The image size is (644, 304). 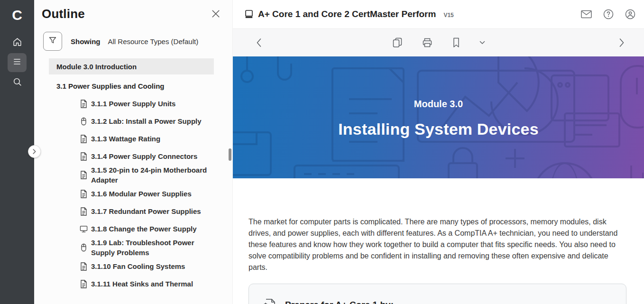 What do you see at coordinates (154, 42) in the screenshot?
I see `filter-current-value: All Resource Types (Default)` at bounding box center [154, 42].